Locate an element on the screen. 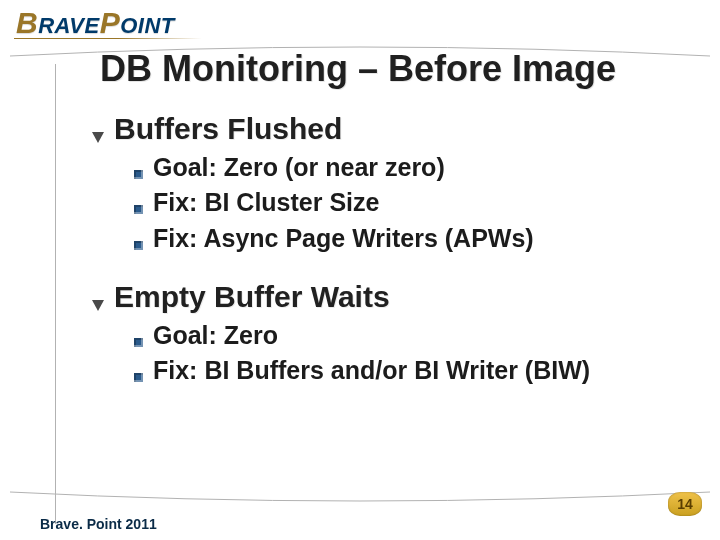 The image size is (720, 540). list-item: Fix: BI Cluster Size is located at coordinates (408, 202).